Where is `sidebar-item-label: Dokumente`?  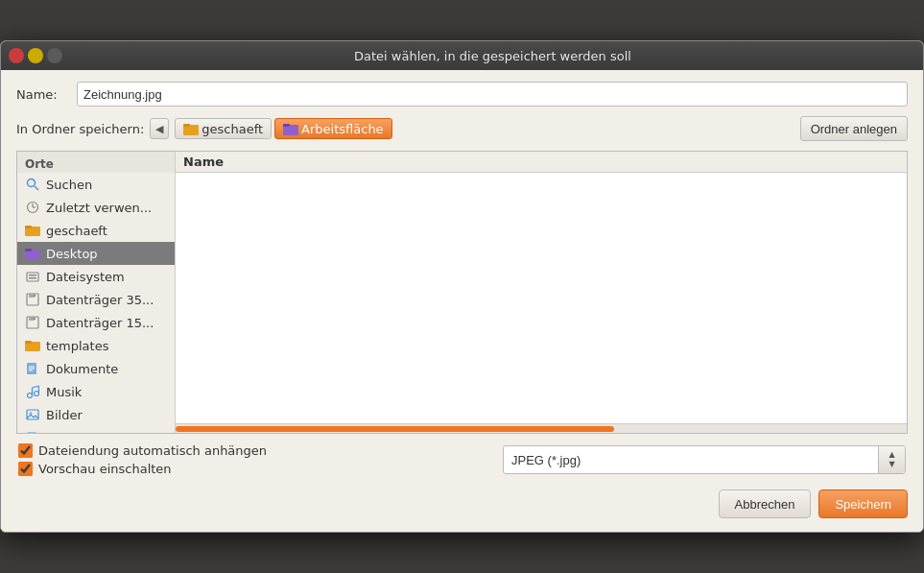 sidebar-item-label: Dokumente is located at coordinates (83, 369).